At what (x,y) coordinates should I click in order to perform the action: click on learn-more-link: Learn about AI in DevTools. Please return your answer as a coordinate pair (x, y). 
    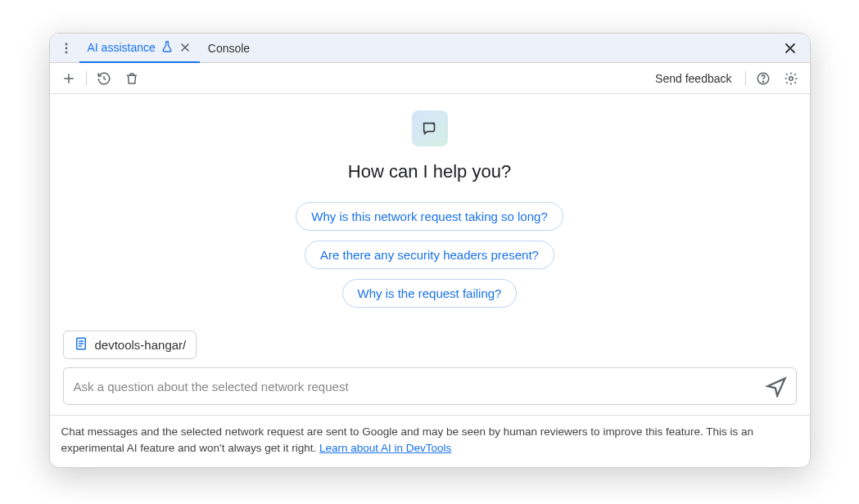
    Looking at the image, I should click on (385, 448).